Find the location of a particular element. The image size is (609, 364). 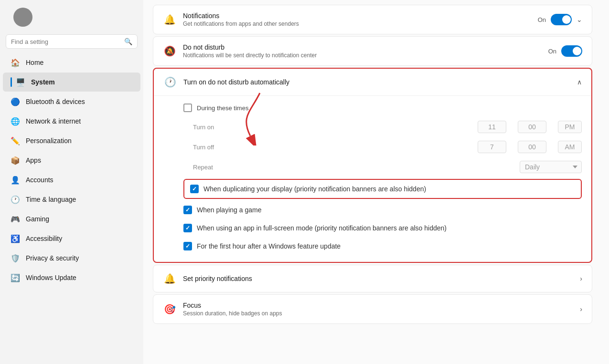

sidebar-item-home: 🏠Home is located at coordinates (72, 62).